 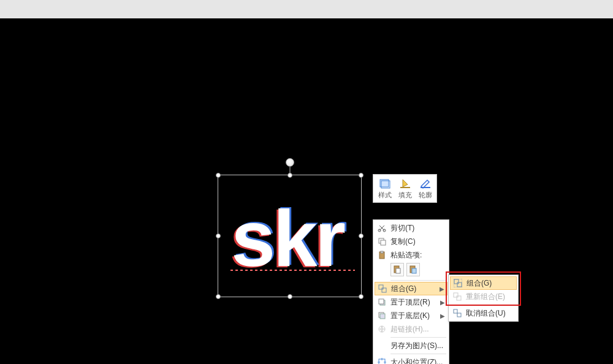 I want to click on menu-sizepos-label: 大小和位置(Z)..., so click(x=418, y=361).